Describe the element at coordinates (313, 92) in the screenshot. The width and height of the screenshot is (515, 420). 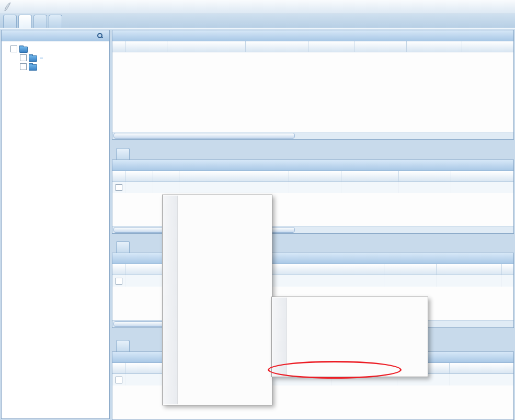
I see `grid-filler` at that location.